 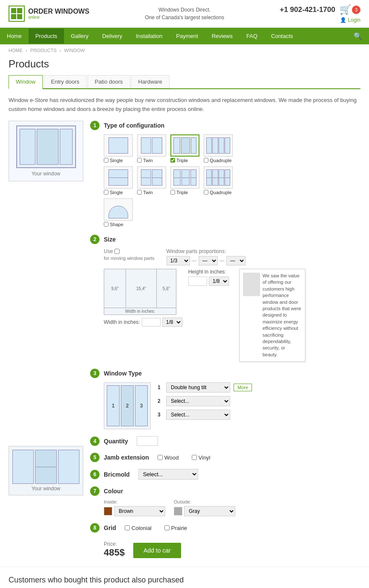 What do you see at coordinates (148, 160) in the screenshot?
I see `label-twin-1: Twin` at bounding box center [148, 160].